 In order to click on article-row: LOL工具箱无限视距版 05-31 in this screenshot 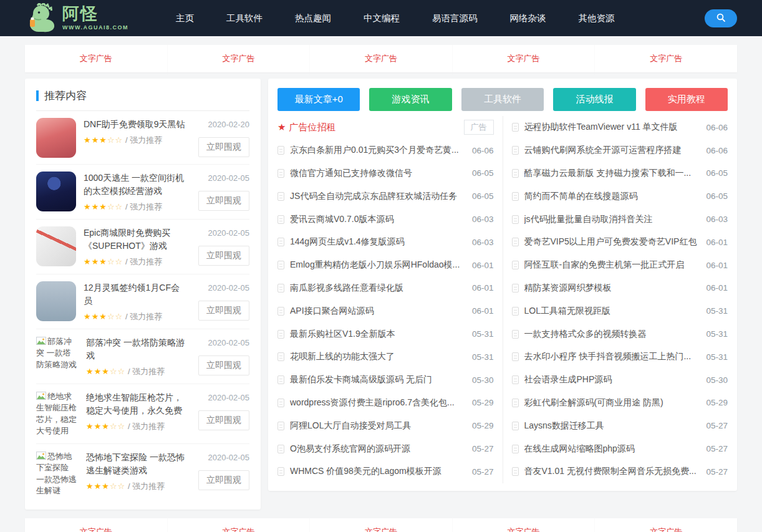, I will do `click(620, 311)`.